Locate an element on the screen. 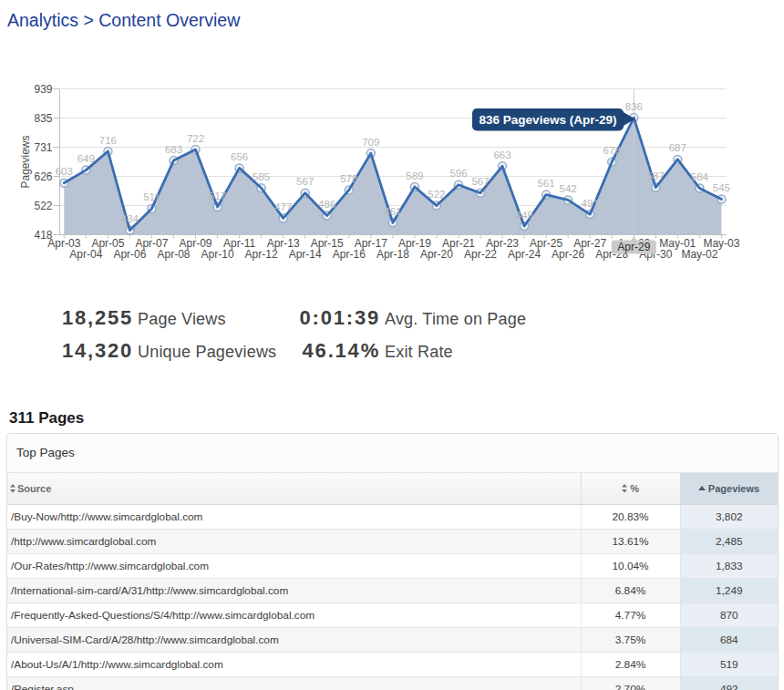 The width and height of the screenshot is (784, 690). svg-text: 687 is located at coordinates (678, 148).